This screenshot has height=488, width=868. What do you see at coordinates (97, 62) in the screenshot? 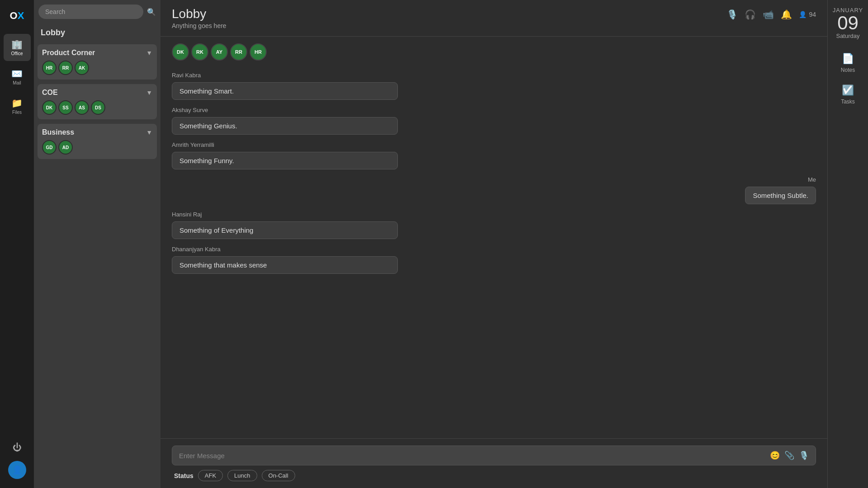
I see `channel-section-product-corner: Product Corner ▼ HR RR AK` at bounding box center [97, 62].